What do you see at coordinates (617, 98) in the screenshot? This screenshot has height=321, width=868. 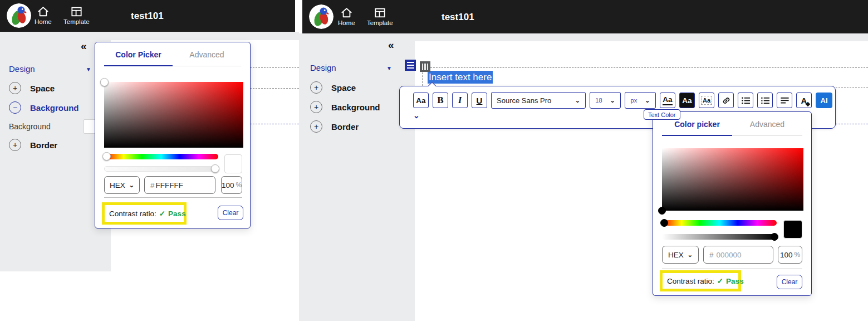 I see `toolbar-row: Aa B I U Source Sans Pro ⌄ 18 ⌄ px ⌄ Aa …` at bounding box center [617, 98].